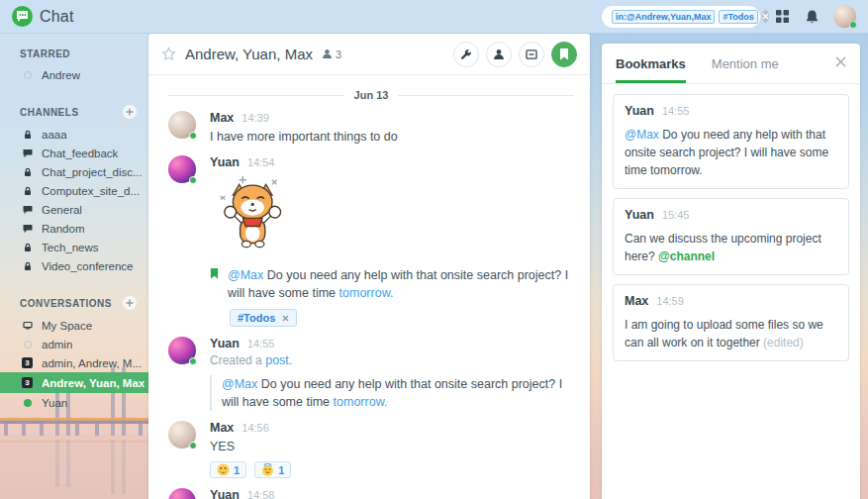 The width and height of the screenshot is (868, 499). I want to click on conversations-section-label: CONVERSATIONS, so click(74, 303).